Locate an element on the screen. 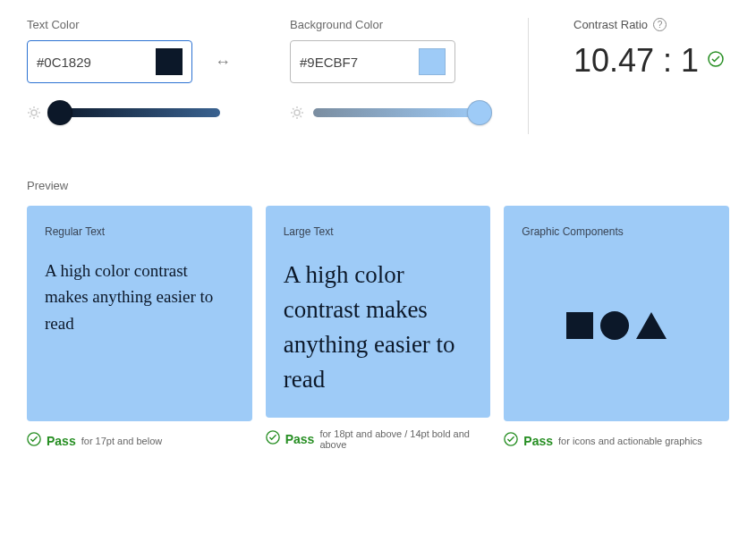  text-lightness-slider is located at coordinates (135, 113).